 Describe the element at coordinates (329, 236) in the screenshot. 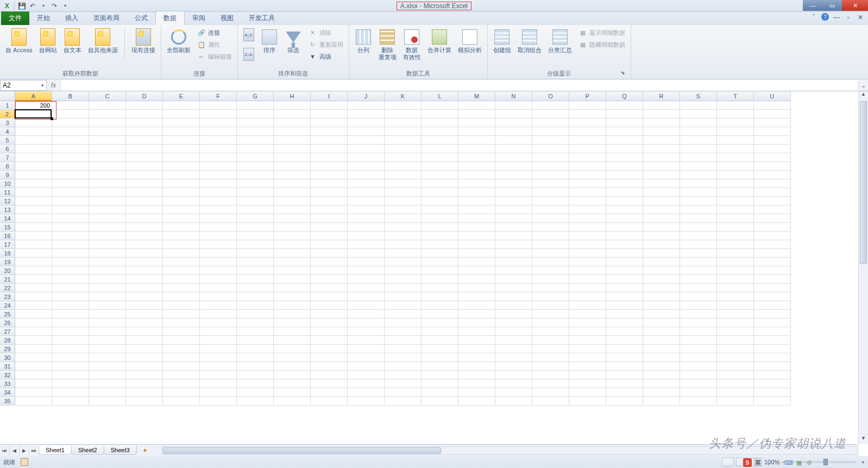

I see `cell-I16` at that location.